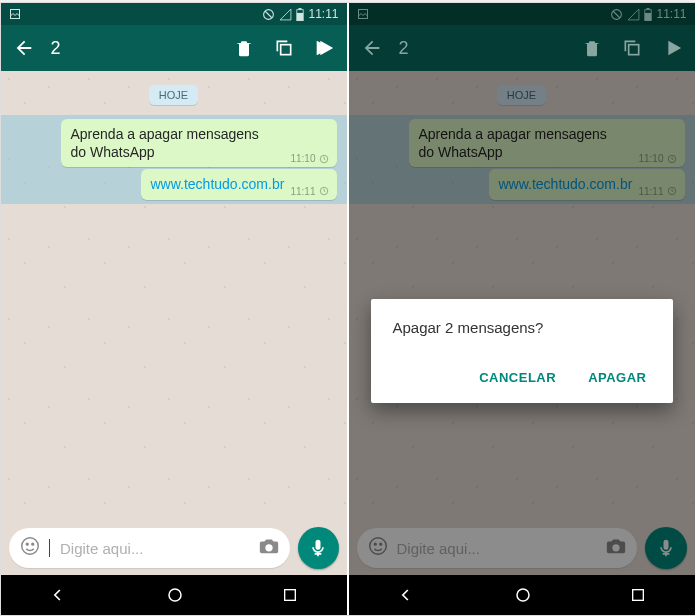 This screenshot has height=616, width=695. Describe the element at coordinates (174, 548) in the screenshot. I see `input-bar` at that location.